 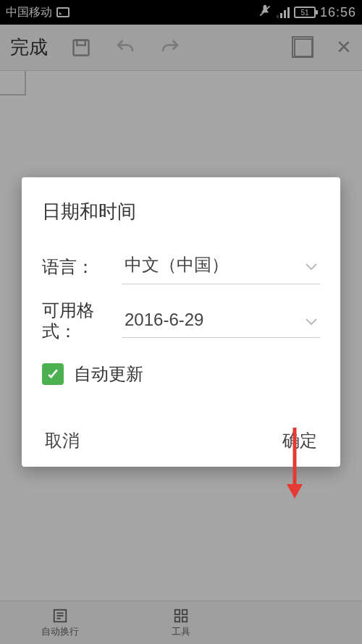 What do you see at coordinates (62, 441) in the screenshot?
I see `cancel-button: 取消` at bounding box center [62, 441].